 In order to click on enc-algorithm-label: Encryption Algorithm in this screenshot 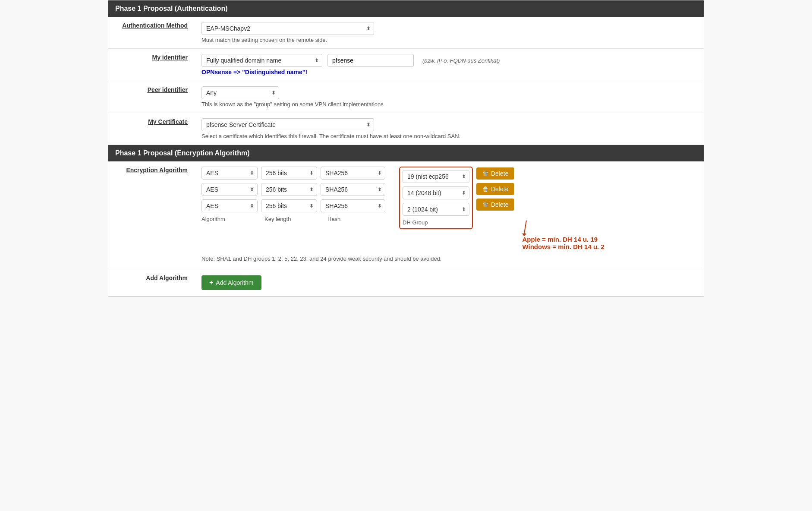, I will do `click(157, 170)`.